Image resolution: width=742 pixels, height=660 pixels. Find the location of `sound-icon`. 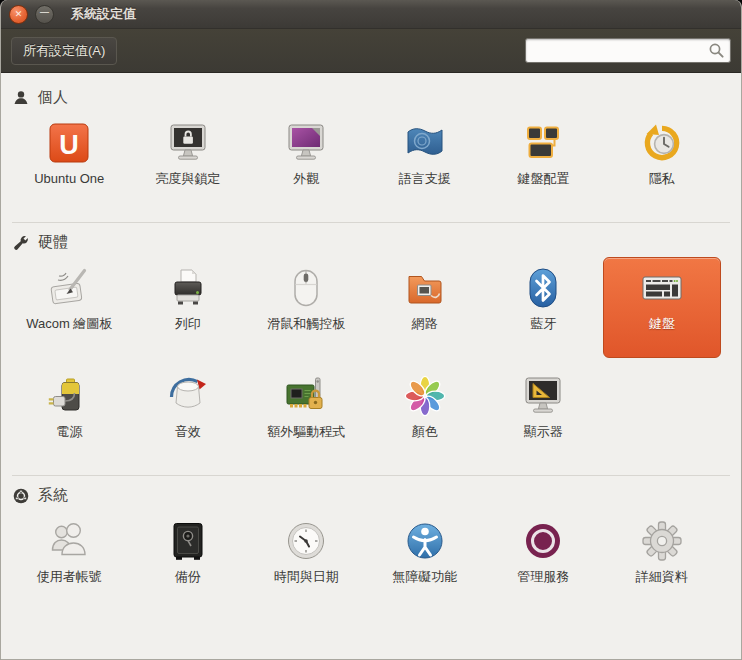

sound-icon is located at coordinates (188, 396).